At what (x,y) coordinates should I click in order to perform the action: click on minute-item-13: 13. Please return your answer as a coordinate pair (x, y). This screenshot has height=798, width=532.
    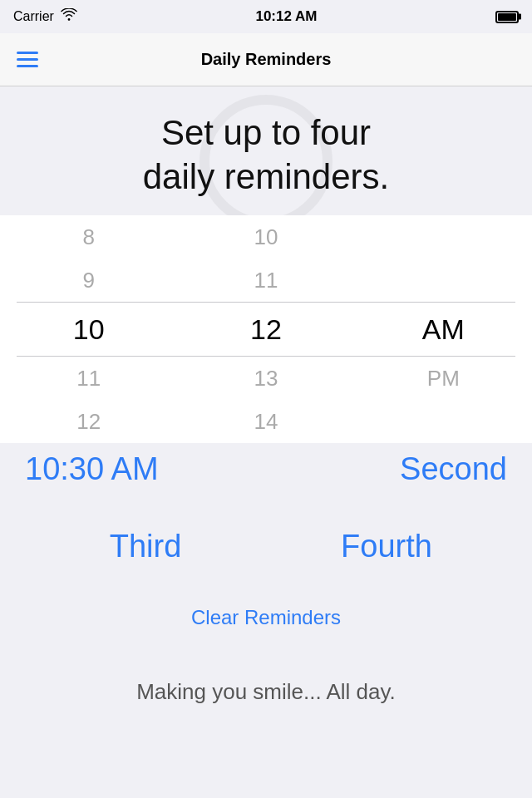
    Looking at the image, I should click on (266, 378).